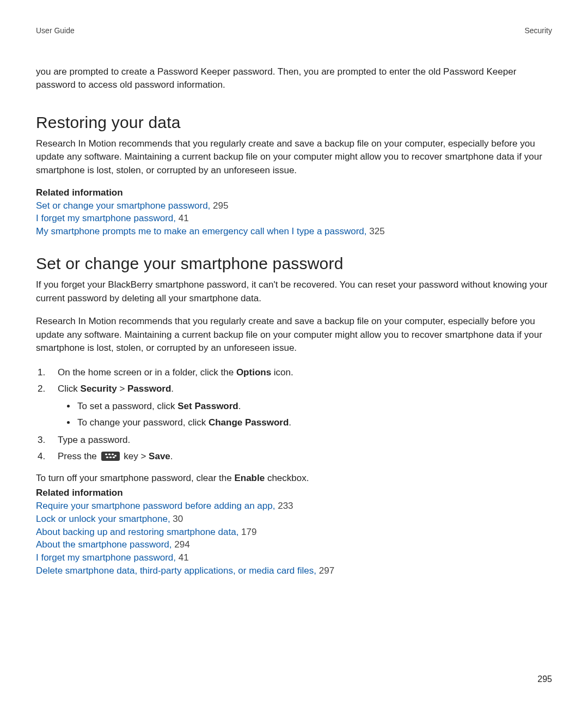  What do you see at coordinates (294, 206) in the screenshot?
I see `related-link-item: Set or change your smartphone password, …` at bounding box center [294, 206].